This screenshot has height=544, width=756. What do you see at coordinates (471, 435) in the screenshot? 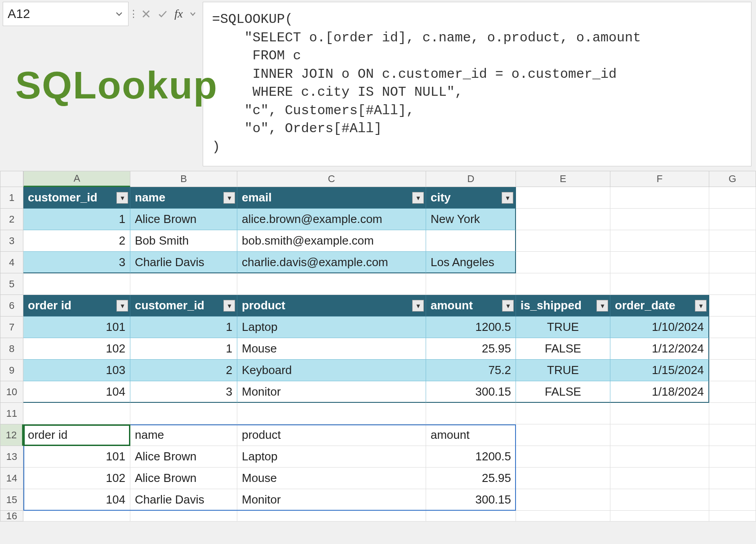
I see `cell: amount` at bounding box center [471, 435].